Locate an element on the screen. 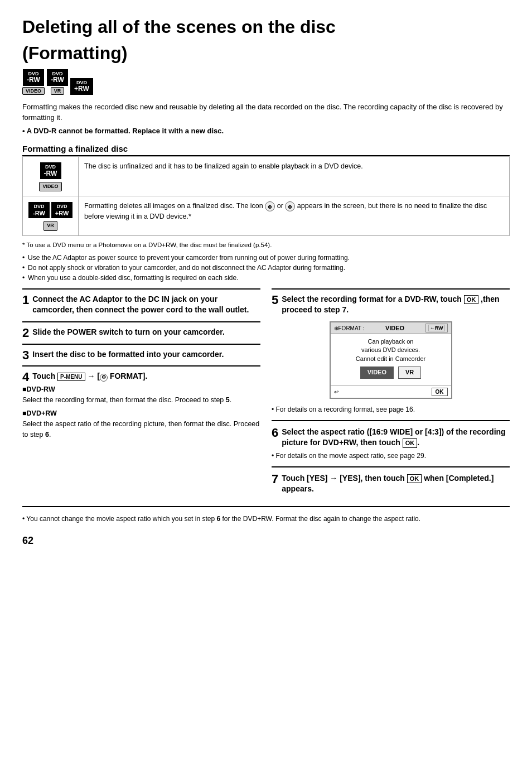 This screenshot has width=532, height=757. section-finalized-title: Formatting a finalized disc is located at coordinates (266, 150).